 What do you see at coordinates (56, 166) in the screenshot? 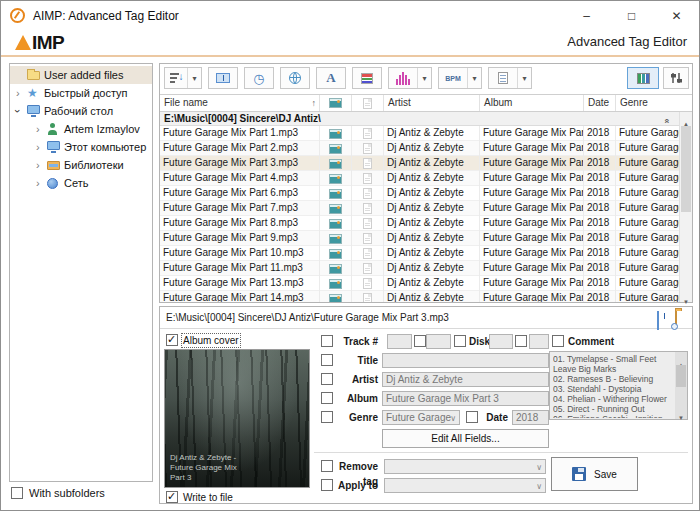
I see `libraries-icon` at bounding box center [56, 166].